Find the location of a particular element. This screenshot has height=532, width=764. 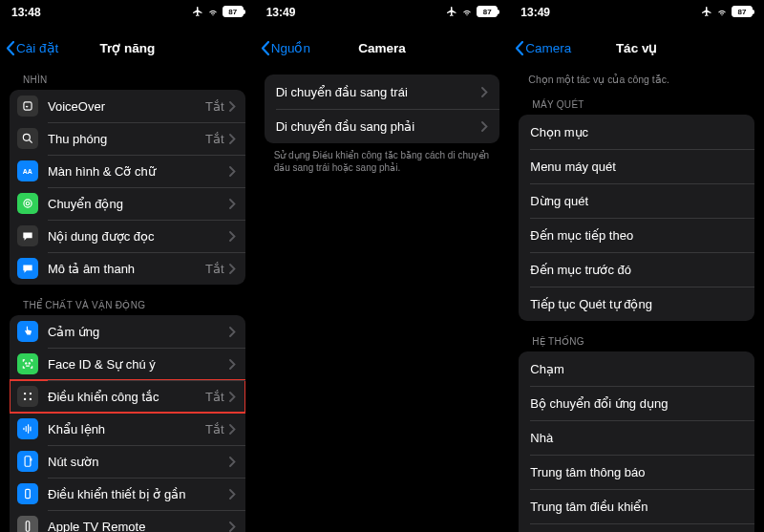

row-label: Menu máy quét is located at coordinates (636, 166).